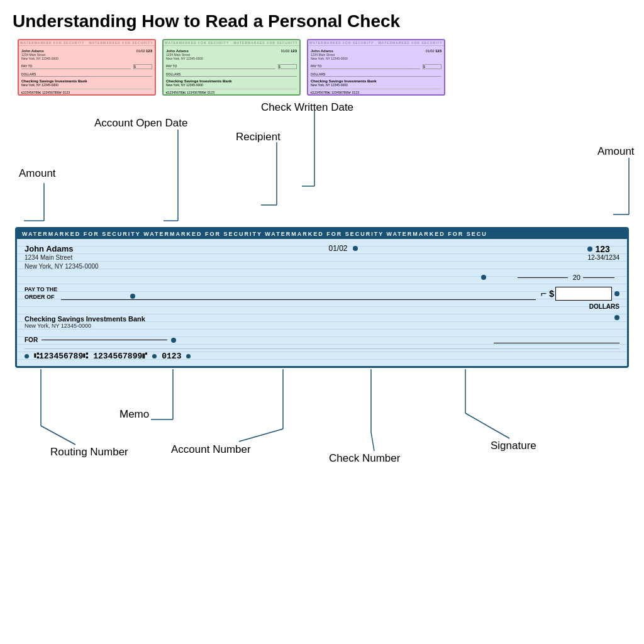 Image resolution: width=644 pixels, height=644 pixels. What do you see at coordinates (579, 294) in the screenshot?
I see `check-dollar-area: ⌐ $` at bounding box center [579, 294].